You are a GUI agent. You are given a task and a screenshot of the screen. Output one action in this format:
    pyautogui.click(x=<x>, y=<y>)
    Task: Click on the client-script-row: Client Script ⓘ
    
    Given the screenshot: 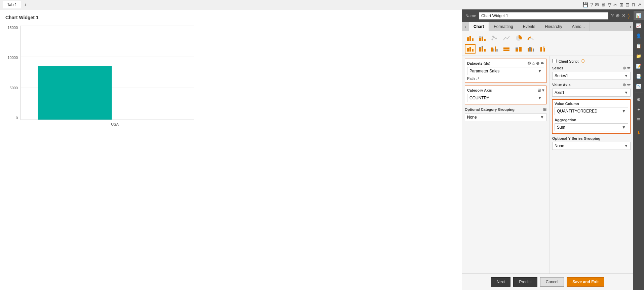 What is the action you would take?
    pyautogui.click(x=591, y=61)
    